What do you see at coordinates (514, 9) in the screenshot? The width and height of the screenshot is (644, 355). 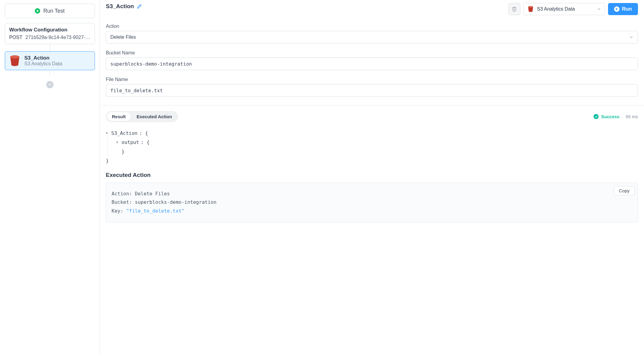 I see `delete-step-button` at bounding box center [514, 9].